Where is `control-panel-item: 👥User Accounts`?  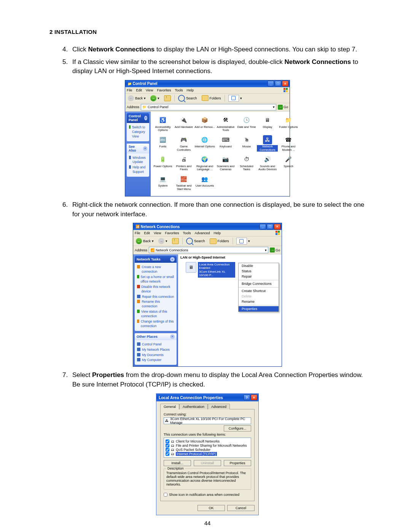 control-panel-item: 👥User Accounts is located at coordinates (205, 183).